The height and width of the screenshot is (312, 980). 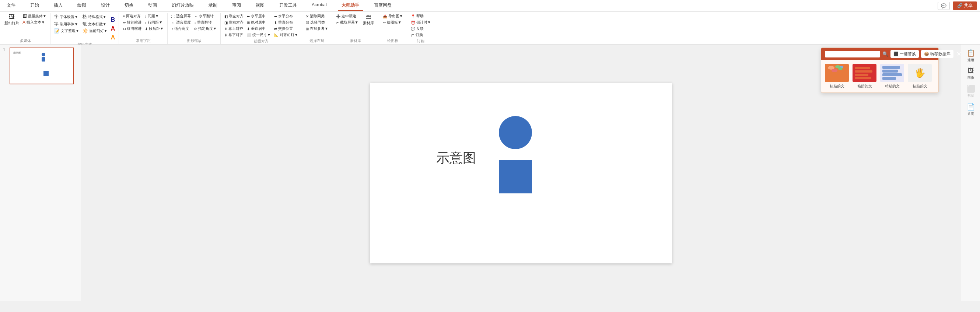 What do you see at coordinates (368, 20) in the screenshot?
I see `btn-asset-lib: 🗃 素材库` at bounding box center [368, 20].